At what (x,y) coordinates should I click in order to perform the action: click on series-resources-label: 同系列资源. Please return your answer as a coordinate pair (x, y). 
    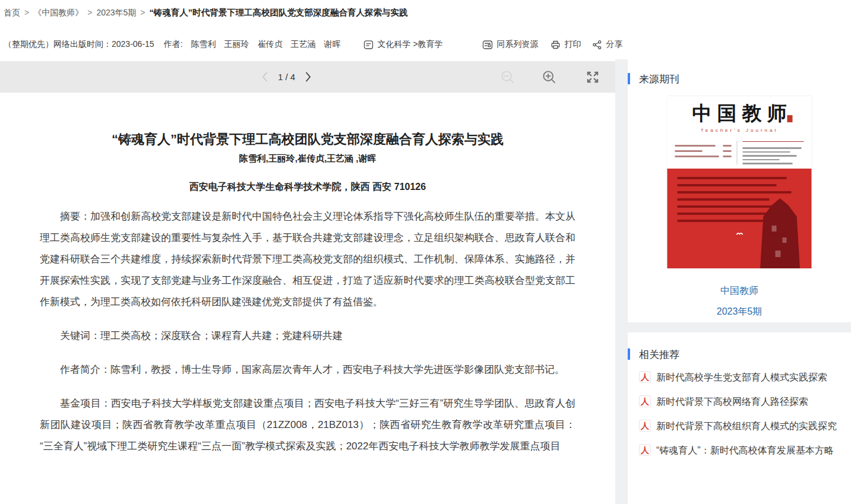
    Looking at the image, I should click on (518, 45).